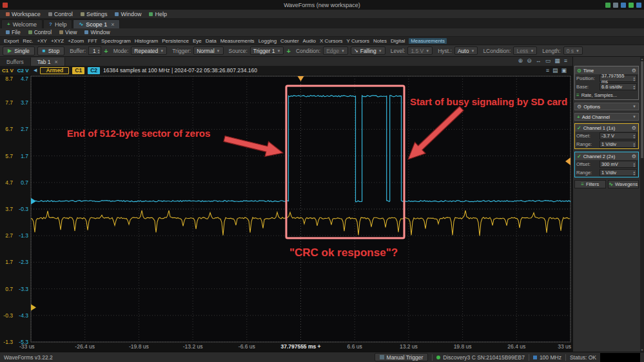  Describe the element at coordinates (76, 41) in the screenshot. I see `tool-zoom: +Zoom` at that location.